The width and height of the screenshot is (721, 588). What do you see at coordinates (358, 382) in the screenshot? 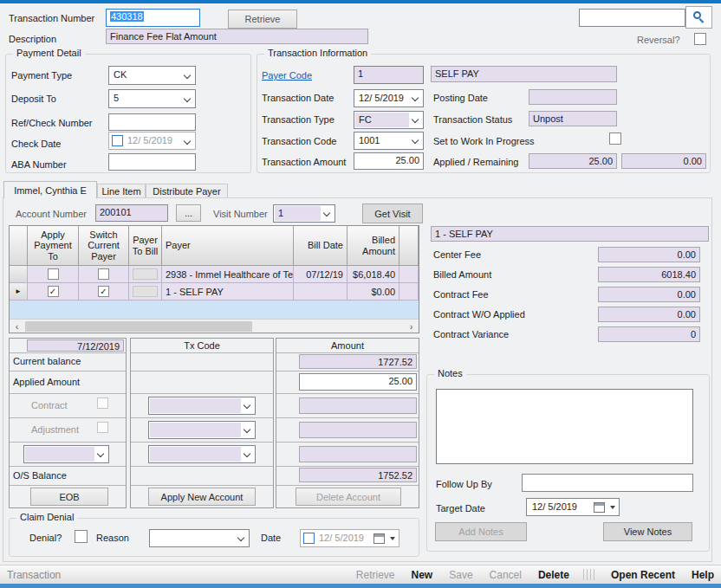
I see `applied-amount-input: 25.00` at bounding box center [358, 382].